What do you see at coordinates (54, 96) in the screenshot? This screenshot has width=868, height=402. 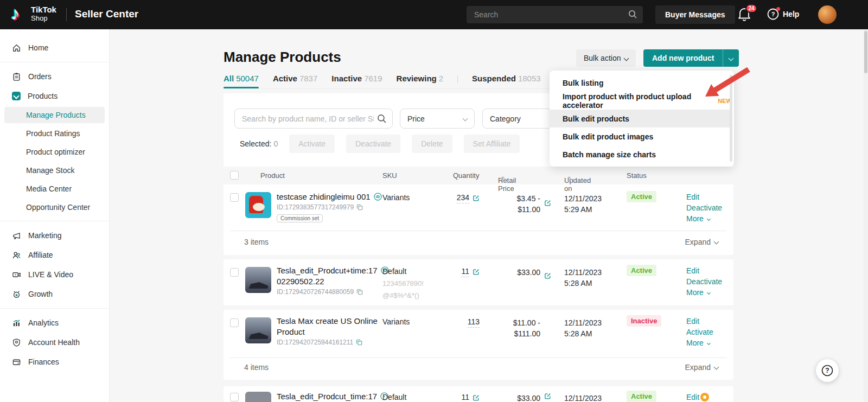 I see `sidebar-item-products: Products` at bounding box center [54, 96].